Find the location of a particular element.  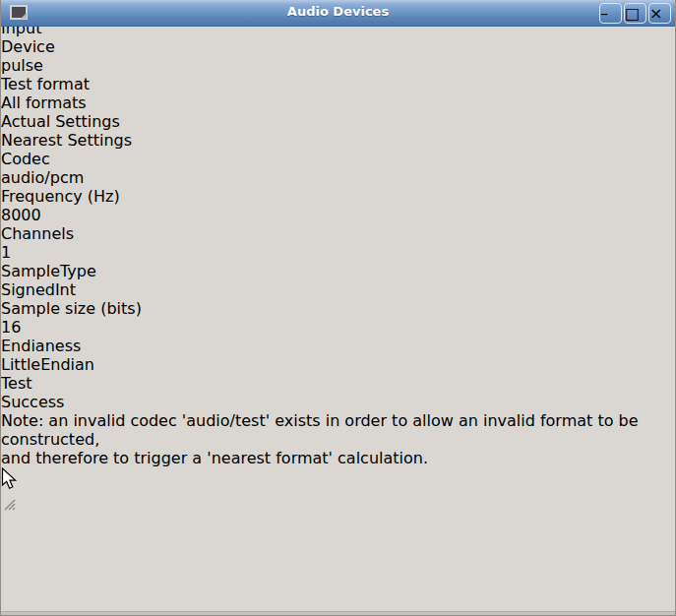

channels-value: 1 is located at coordinates (6, 252).